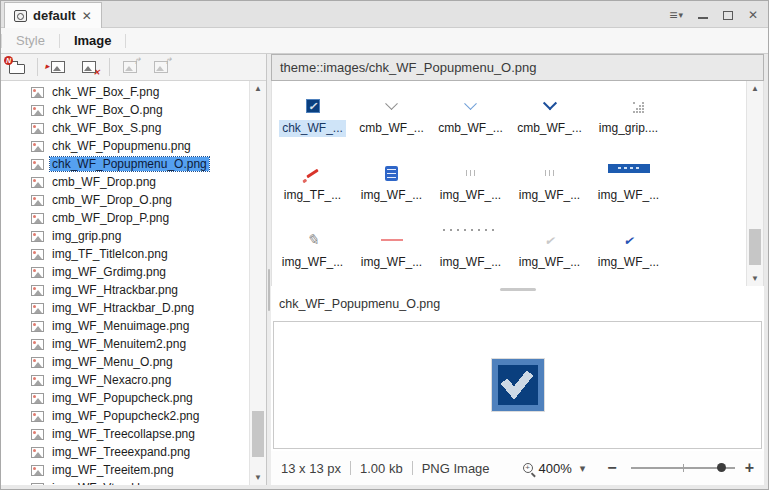 The image size is (769, 490). Describe the element at coordinates (312, 116) in the screenshot. I see `thumbnail-cell: chk_WF_...` at that location.